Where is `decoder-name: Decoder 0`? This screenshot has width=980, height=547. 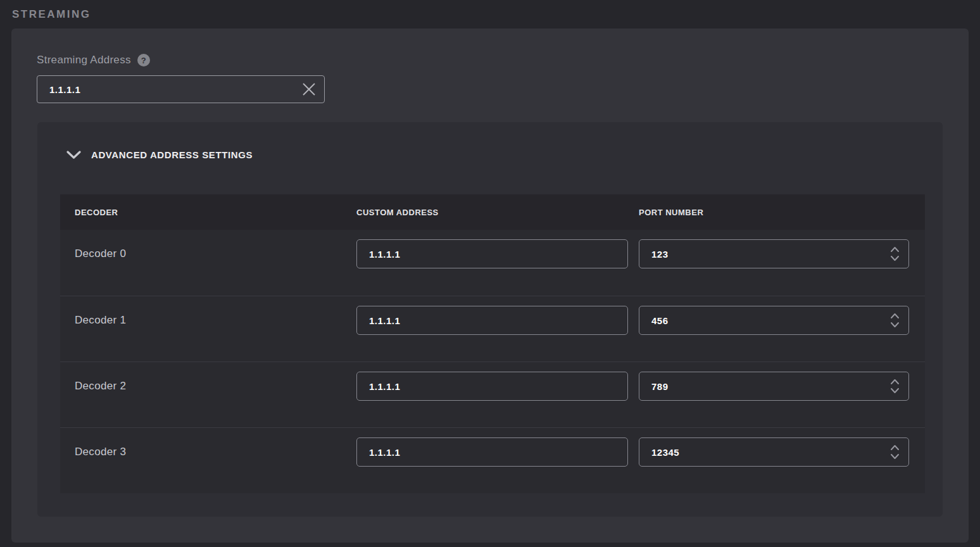 decoder-name: Decoder 0 is located at coordinates (208, 254).